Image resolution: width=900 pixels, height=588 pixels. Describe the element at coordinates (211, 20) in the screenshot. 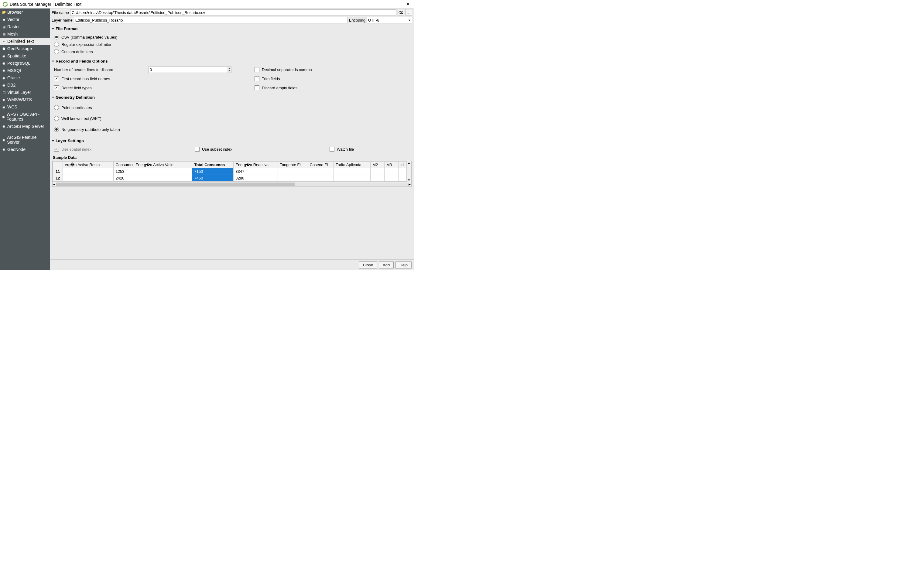

I see `layer-name-input` at that location.